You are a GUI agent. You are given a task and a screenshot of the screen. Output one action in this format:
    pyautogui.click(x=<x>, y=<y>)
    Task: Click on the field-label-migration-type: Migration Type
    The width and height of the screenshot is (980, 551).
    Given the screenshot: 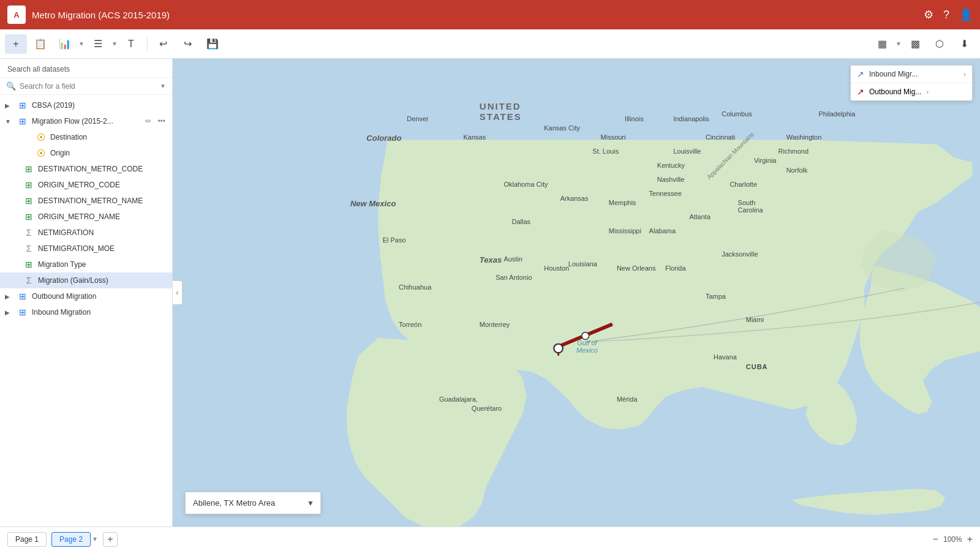 What is the action you would take?
    pyautogui.click(x=62, y=264)
    